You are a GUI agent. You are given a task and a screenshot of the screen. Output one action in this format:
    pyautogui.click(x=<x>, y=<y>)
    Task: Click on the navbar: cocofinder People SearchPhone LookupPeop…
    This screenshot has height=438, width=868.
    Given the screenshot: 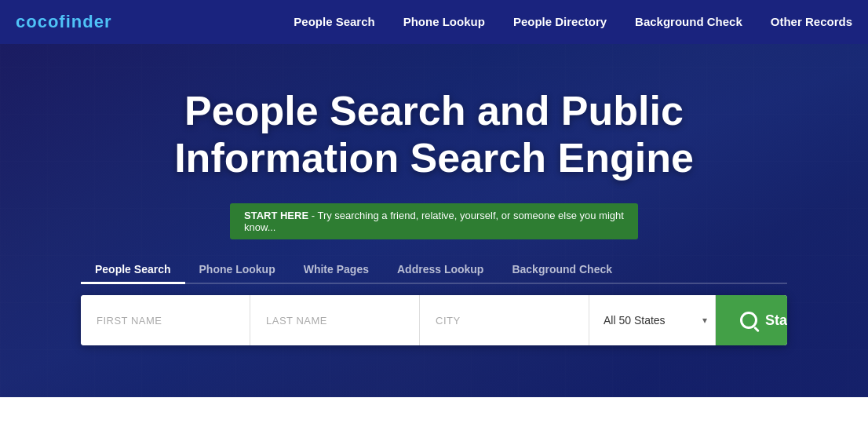 What is the action you would take?
    pyautogui.click(x=434, y=22)
    